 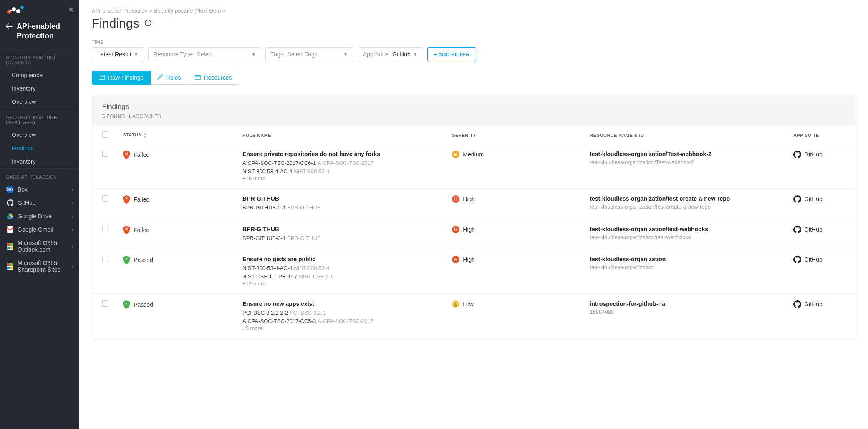 I want to click on sidebar-section-label: SECURITY POSTURE (CLASSIC), so click(x=40, y=58).